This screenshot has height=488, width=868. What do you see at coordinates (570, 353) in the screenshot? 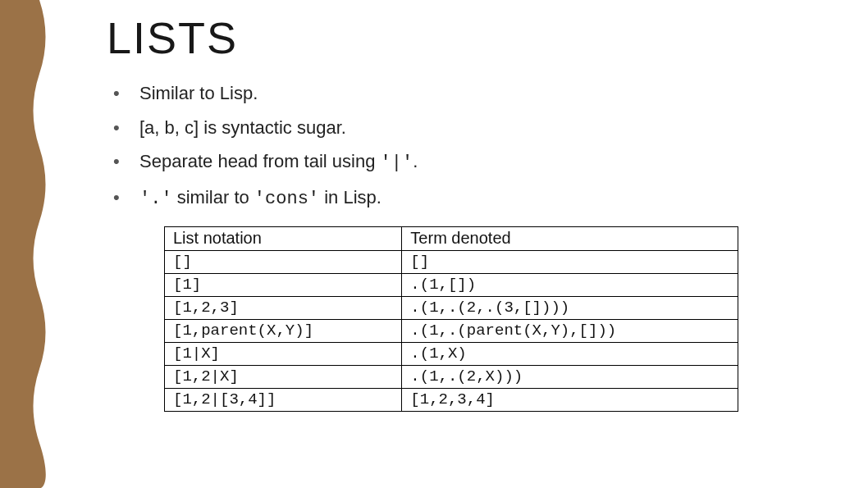
I see `table-cell: .(1,X)` at bounding box center [570, 353].